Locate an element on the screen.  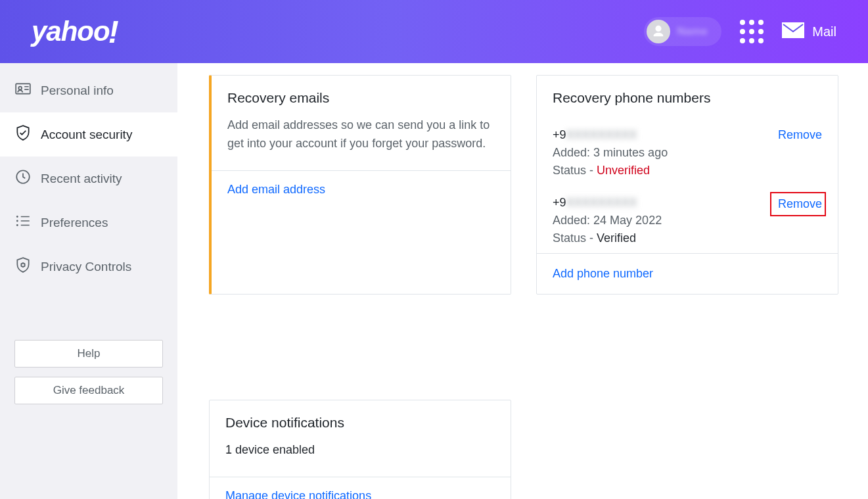
phone-added: Added: 24 May 2022 is located at coordinates (607, 221).